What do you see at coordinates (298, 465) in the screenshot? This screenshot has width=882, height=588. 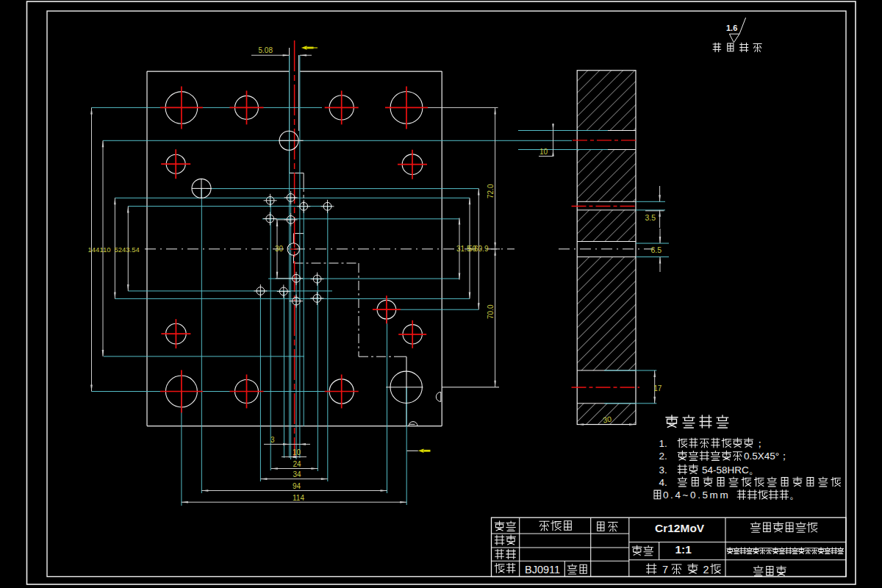 I see `svg-text: 24` at bounding box center [298, 465].